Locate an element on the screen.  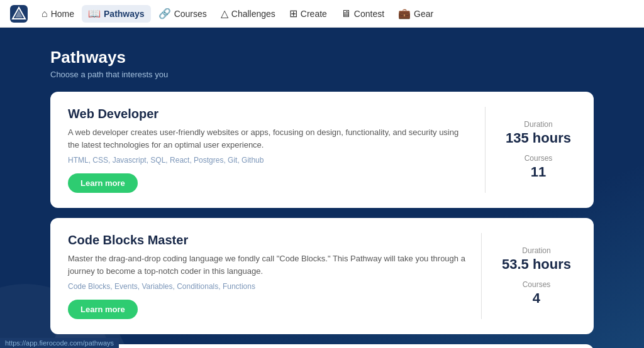
page-subtitle: Choose a path that interests you is located at coordinates (322, 74).